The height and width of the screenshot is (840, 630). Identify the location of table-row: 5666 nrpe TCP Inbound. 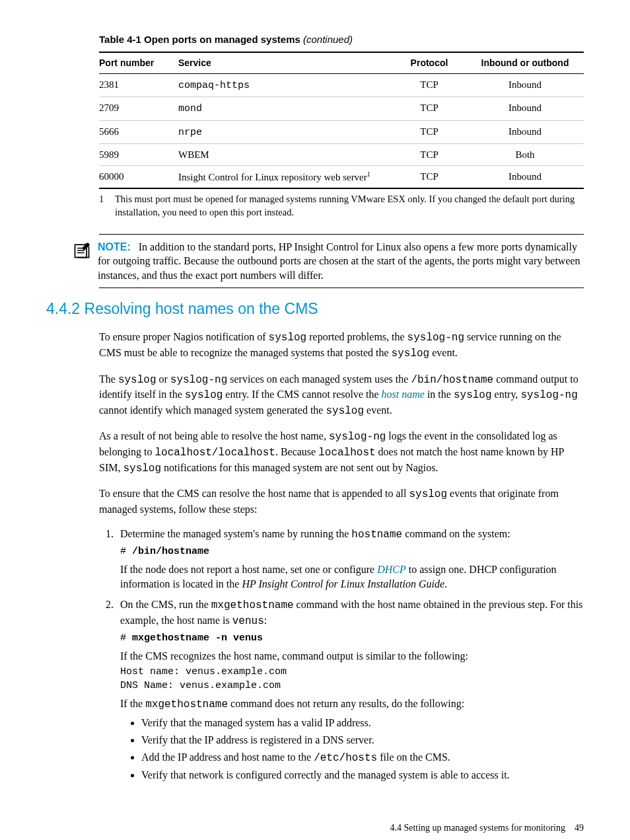
(341, 132).